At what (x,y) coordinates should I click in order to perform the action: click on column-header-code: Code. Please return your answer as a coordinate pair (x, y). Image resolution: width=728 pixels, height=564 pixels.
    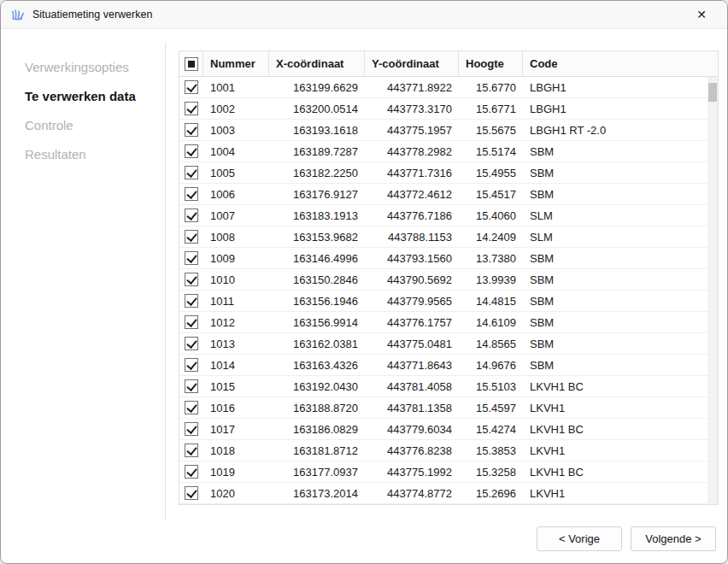
    Looking at the image, I should click on (620, 63).